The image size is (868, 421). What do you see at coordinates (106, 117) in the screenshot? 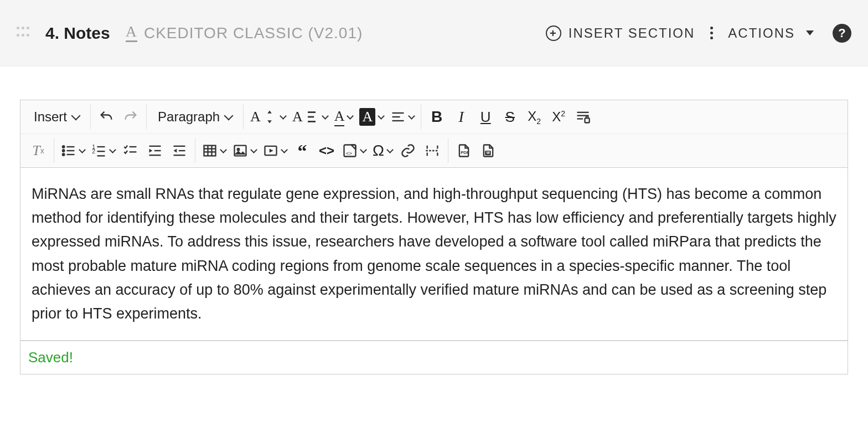
I see `undo-button` at bounding box center [106, 117].